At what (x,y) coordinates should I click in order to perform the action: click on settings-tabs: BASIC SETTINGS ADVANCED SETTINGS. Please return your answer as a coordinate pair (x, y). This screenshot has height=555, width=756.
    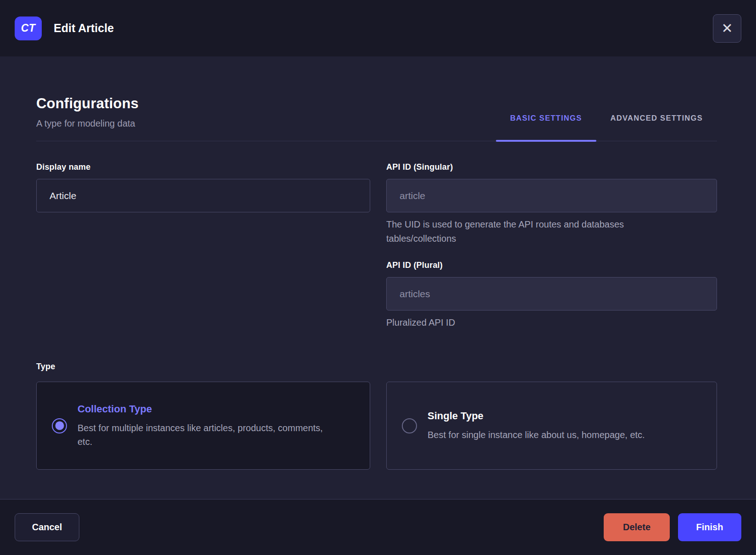
    Looking at the image, I should click on (606, 118).